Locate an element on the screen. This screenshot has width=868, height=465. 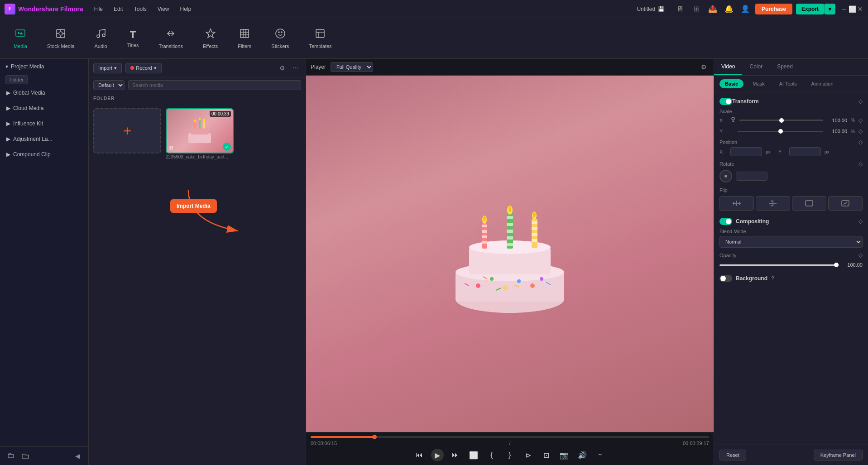
preview-settings-icon: ⚙ is located at coordinates (704, 67).